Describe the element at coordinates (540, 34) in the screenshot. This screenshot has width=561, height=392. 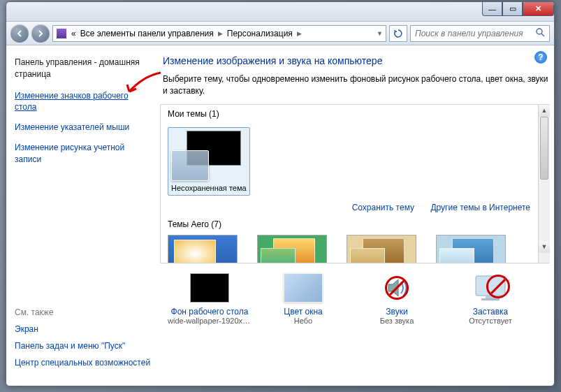
I see `search-icon` at that location.